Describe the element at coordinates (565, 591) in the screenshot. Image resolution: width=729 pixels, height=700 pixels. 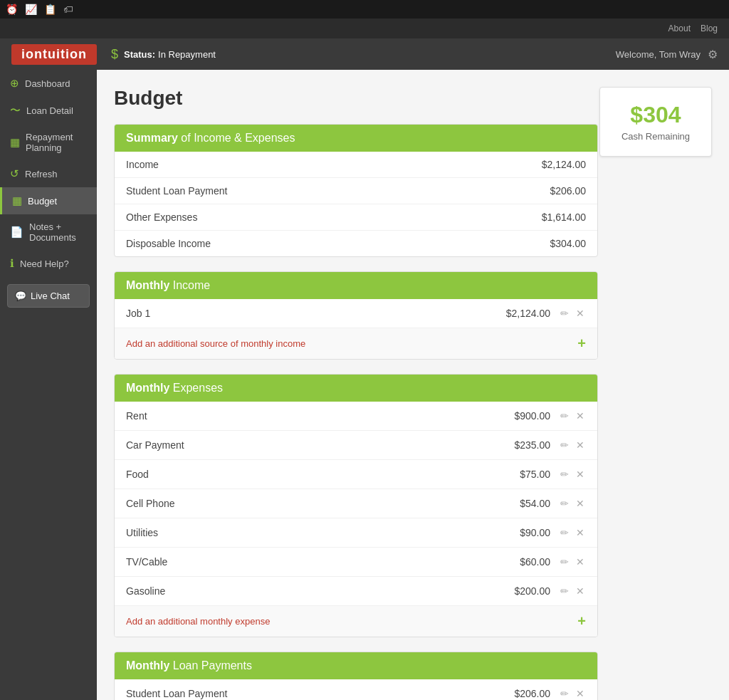
I see `gasoline-edit-button: ✏` at that location.